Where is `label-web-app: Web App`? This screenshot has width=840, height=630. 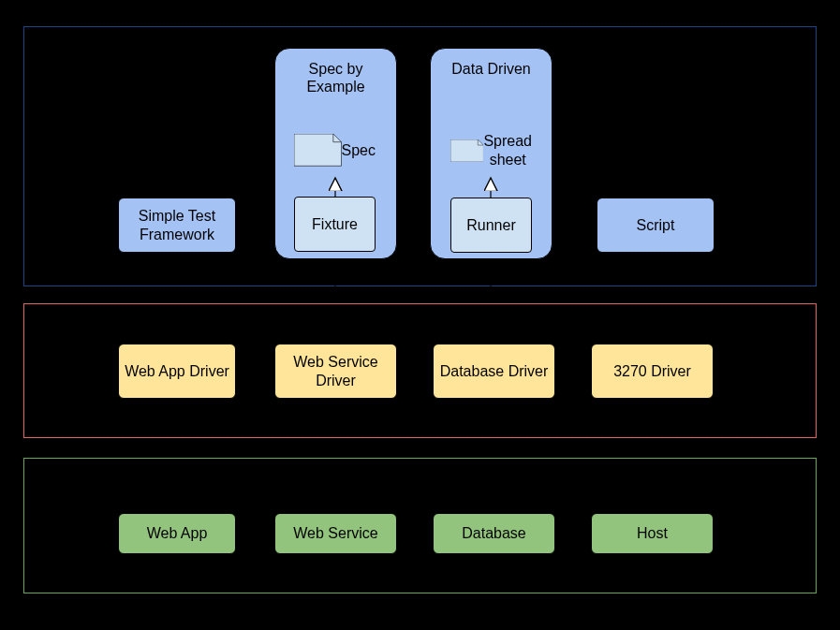
label-web-app: Web App is located at coordinates (178, 534).